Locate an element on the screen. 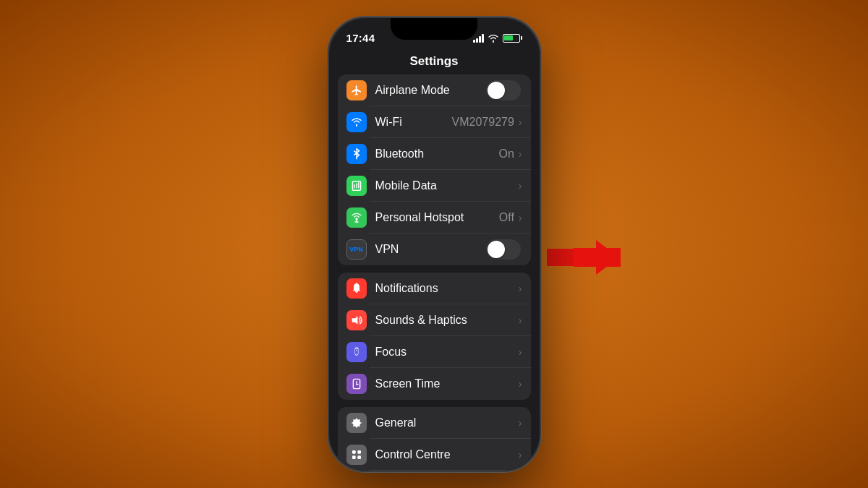  bluetooth-label: Bluetooth is located at coordinates (437, 154).